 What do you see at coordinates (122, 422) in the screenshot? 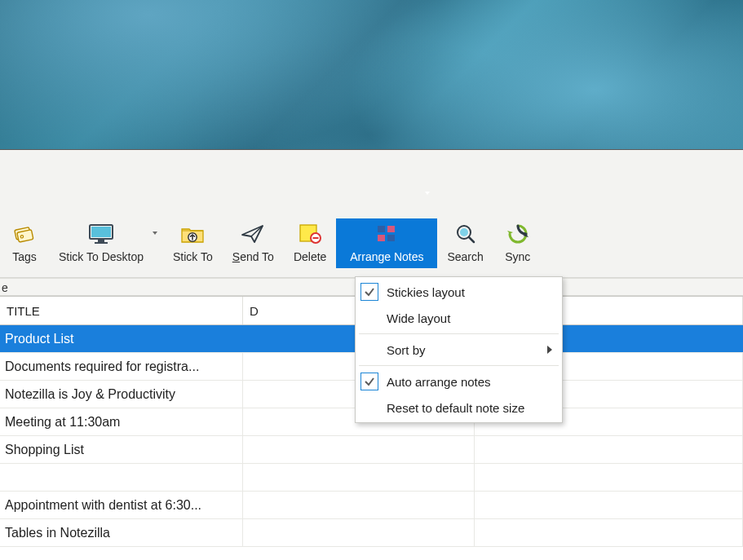
I see `cell-title: Meeting at 11:30am` at bounding box center [122, 422].